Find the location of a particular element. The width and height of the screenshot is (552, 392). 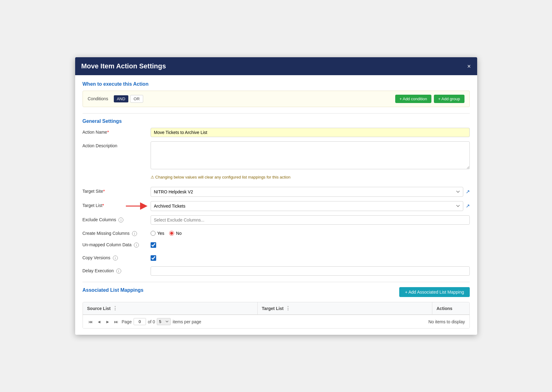

unmapped-column-checkbox is located at coordinates (153, 245).